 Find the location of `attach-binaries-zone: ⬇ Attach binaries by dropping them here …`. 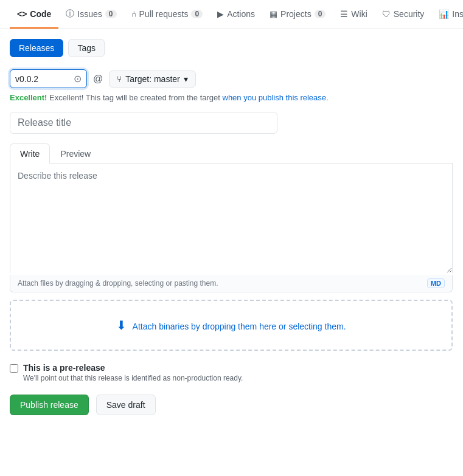

attach-binaries-zone: ⬇ Attach binaries by dropping them here … is located at coordinates (231, 325).